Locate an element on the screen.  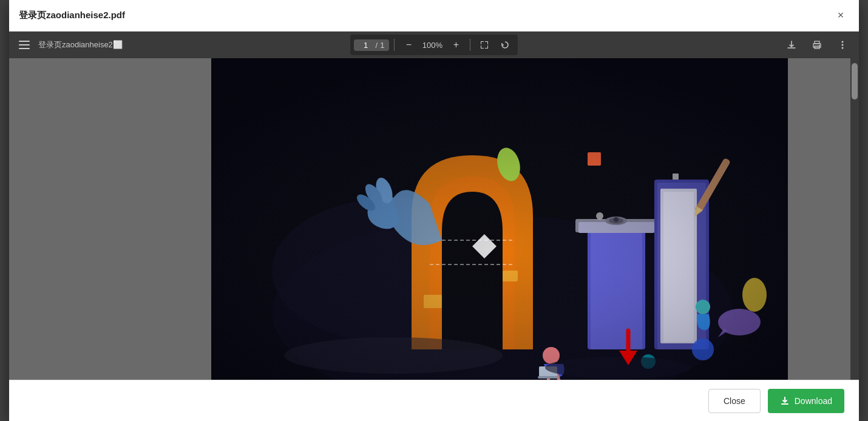
page-total: 1 is located at coordinates (382, 45).